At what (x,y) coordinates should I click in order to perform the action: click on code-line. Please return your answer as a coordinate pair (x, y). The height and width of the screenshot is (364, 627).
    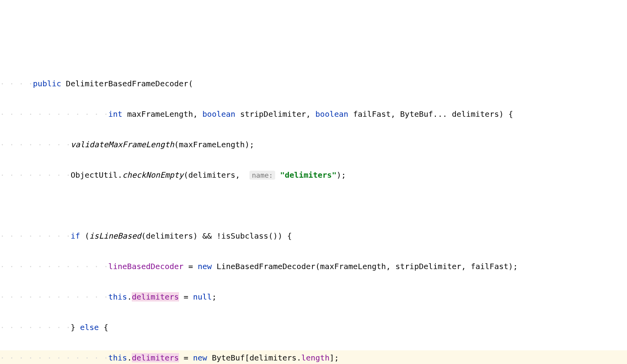
    Looking at the image, I should click on (314, 205).